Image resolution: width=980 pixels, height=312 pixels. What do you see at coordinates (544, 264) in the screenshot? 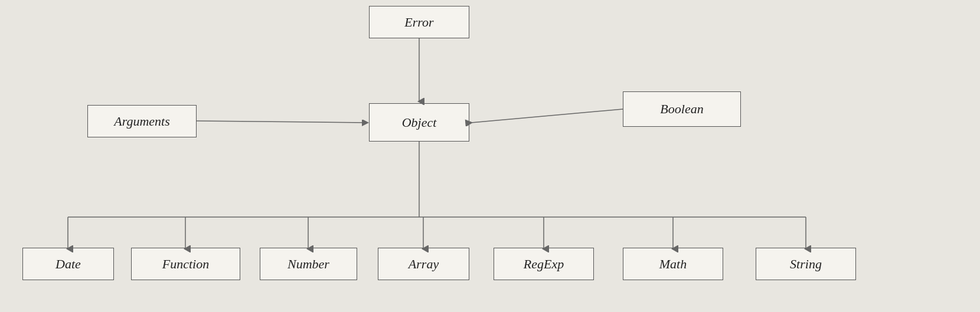
I see `node-regexp: RegExp` at bounding box center [544, 264].